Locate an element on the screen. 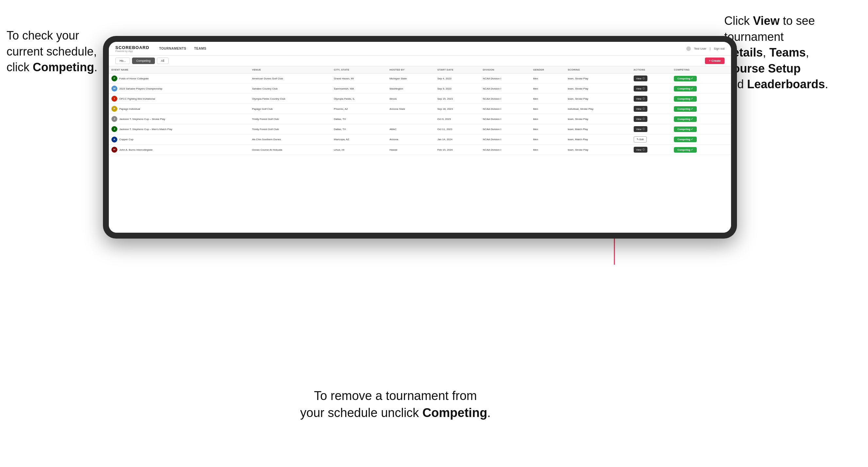  create-button: + Create is located at coordinates (715, 61).